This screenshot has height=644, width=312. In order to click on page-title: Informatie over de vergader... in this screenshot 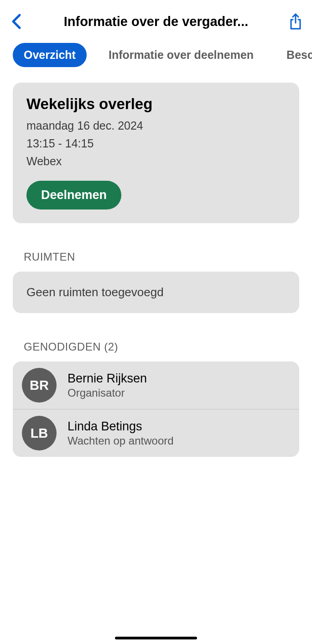, I will do `click(156, 22)`.